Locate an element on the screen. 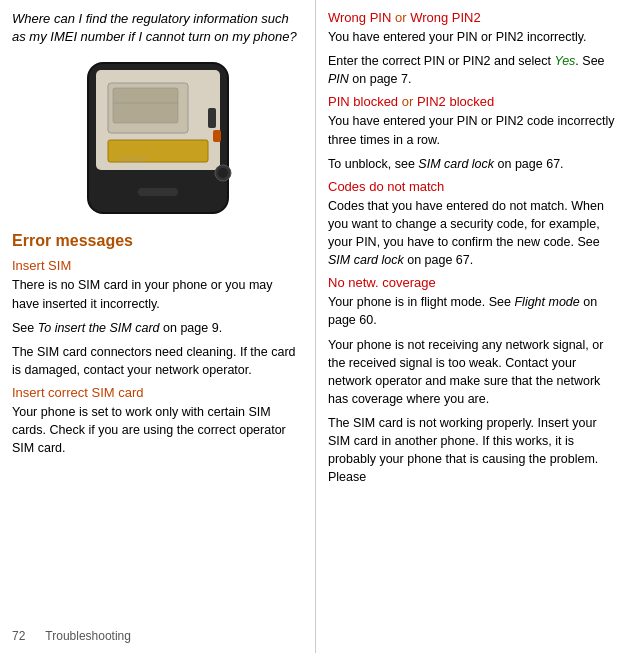 This screenshot has width=632, height=653. no-coverage-heading: No netw. coverage is located at coordinates (474, 282).